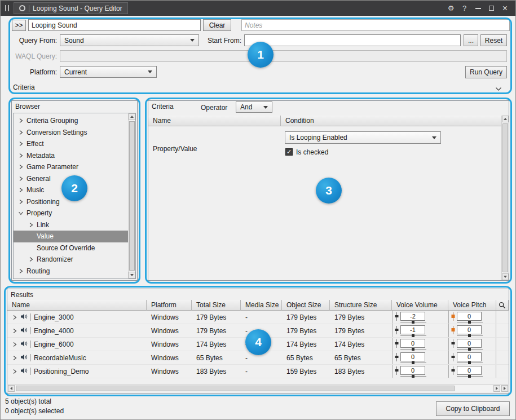 This screenshot has width=516, height=420. I want to click on clear-button: Clear, so click(217, 25).